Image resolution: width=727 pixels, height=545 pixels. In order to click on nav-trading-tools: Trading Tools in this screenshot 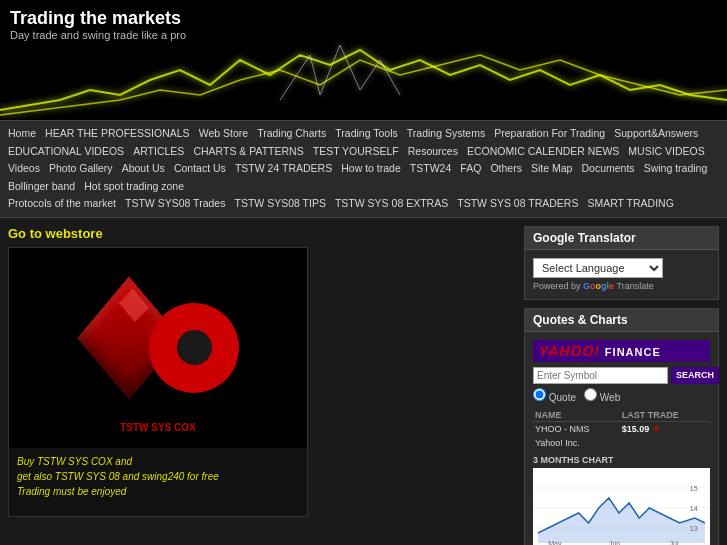, I will do `click(366, 133)`.